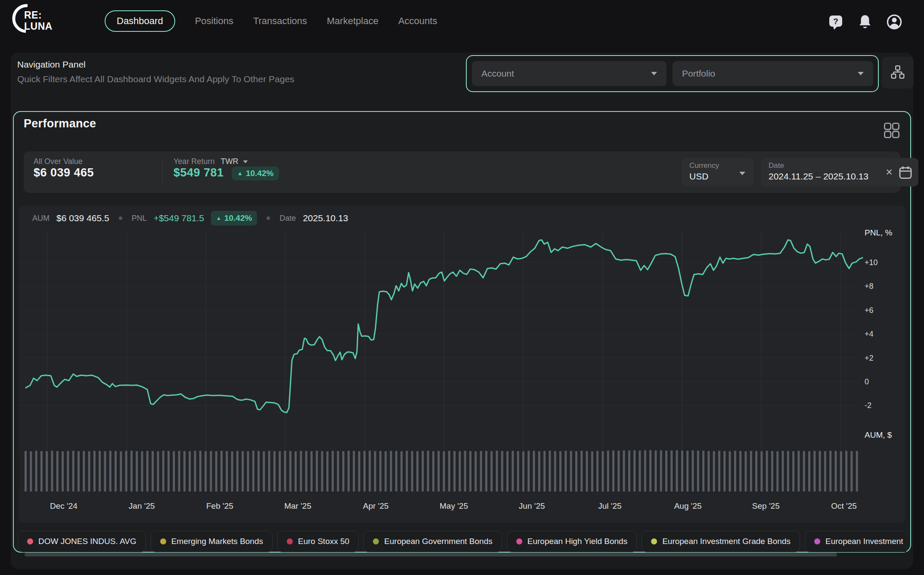 Image resolution: width=924 pixels, height=575 pixels. Describe the element at coordinates (83, 218) in the screenshot. I see `aum-value: $6 039 465.5` at that location.